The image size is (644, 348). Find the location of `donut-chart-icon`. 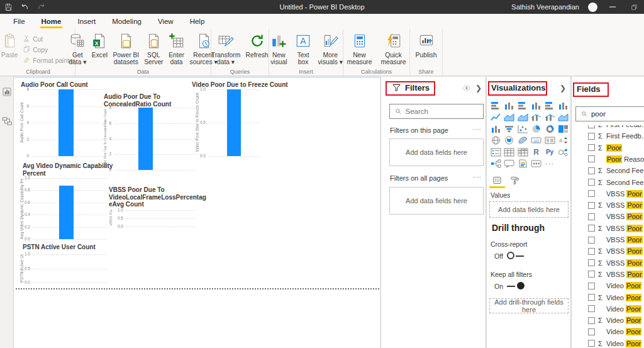

donut-chart-icon is located at coordinates (550, 128).